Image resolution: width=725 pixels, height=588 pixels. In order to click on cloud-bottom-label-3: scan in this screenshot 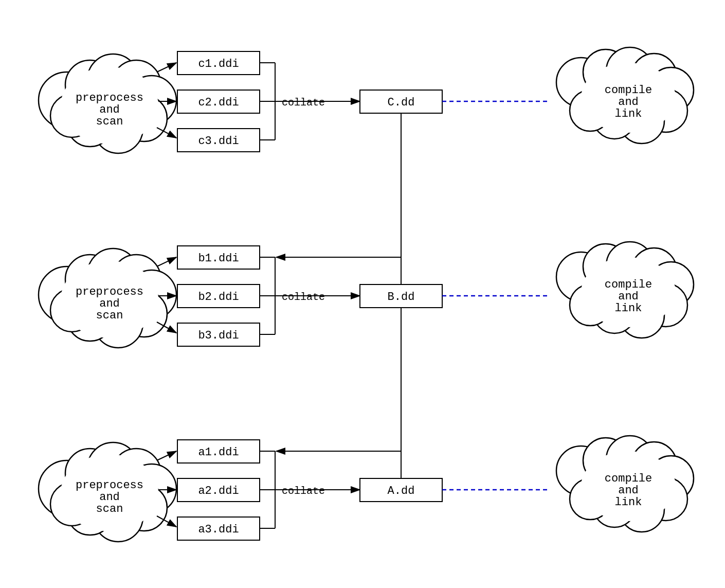, I will do `click(110, 509)`.